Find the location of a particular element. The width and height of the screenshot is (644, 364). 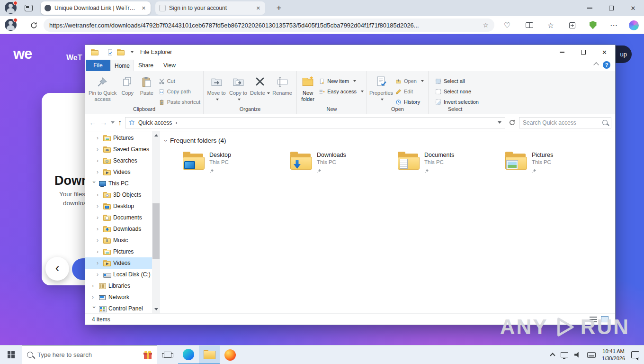

refresh-address-icon is located at coordinates (512, 122).